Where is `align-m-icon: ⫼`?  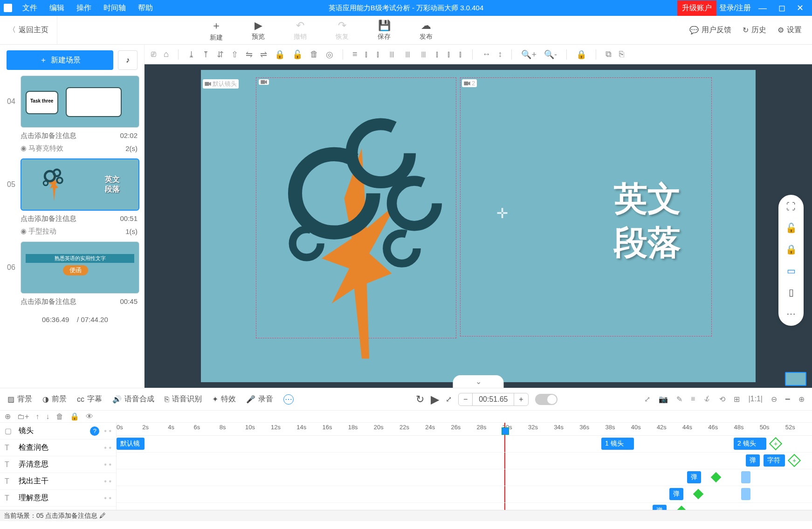
align-m-icon: ⫼ is located at coordinates (424, 54).